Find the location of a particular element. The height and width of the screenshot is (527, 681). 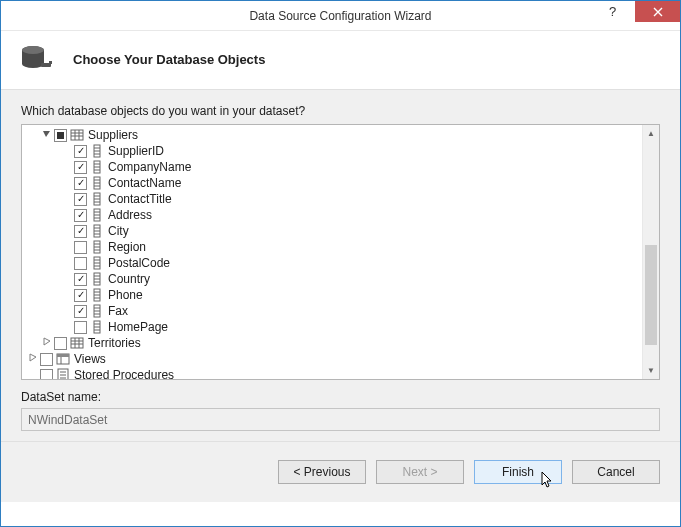

tree-label: Suppliers is located at coordinates (113, 135).